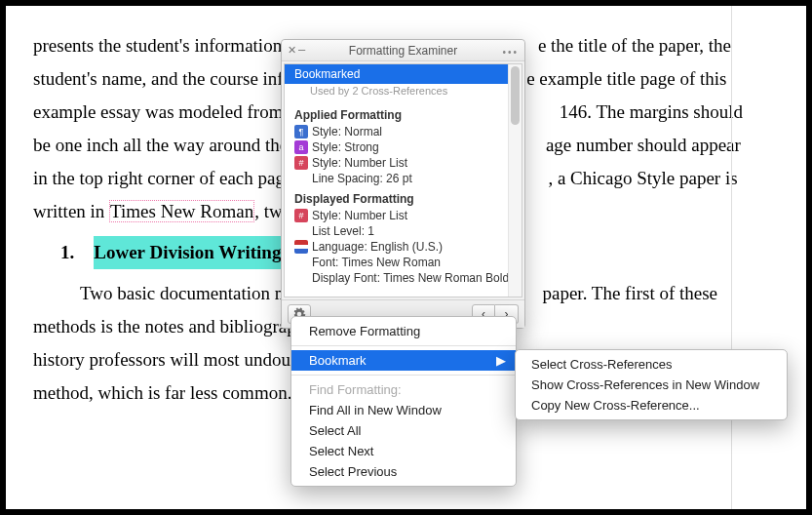  What do you see at coordinates (292, 51) in the screenshot?
I see `close-icon: ✕` at bounding box center [292, 51].